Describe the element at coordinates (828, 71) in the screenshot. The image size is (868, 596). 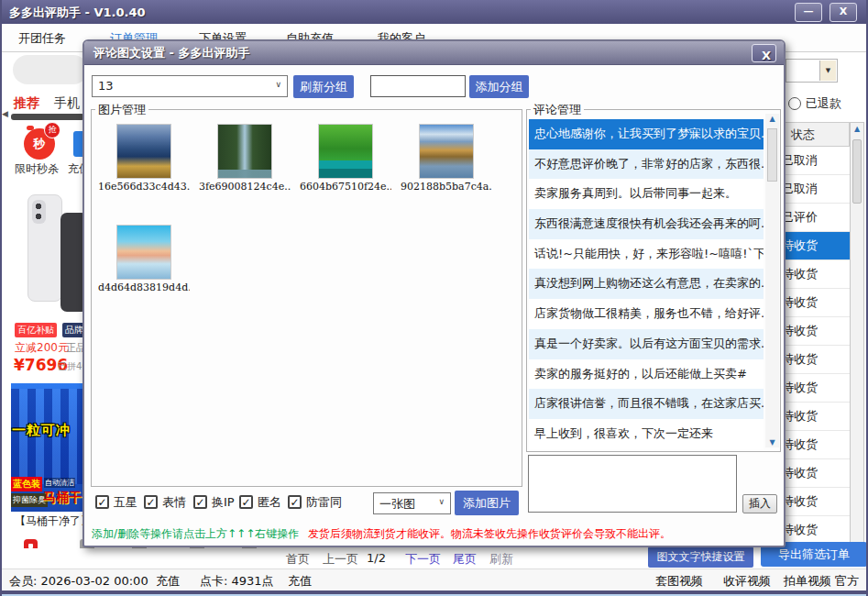
I see `combo-arrow-icon: ▼` at that location.